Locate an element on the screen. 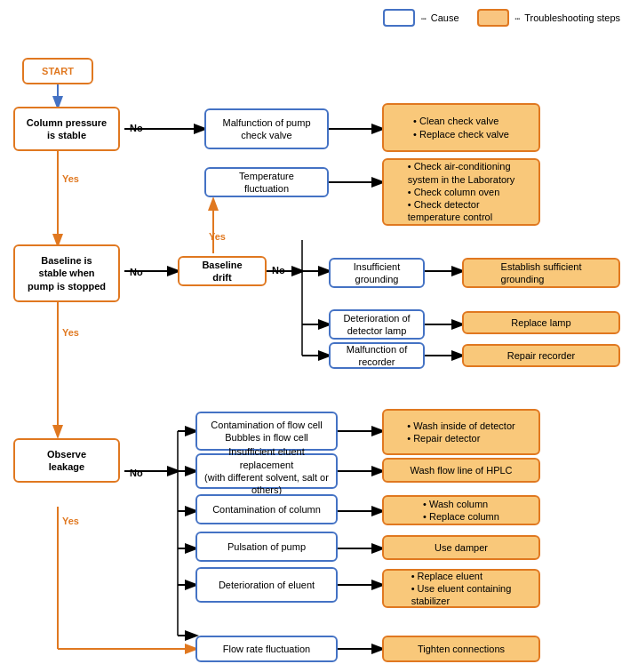 This screenshot has width=638, height=672. start-box: START is located at coordinates (58, 71).